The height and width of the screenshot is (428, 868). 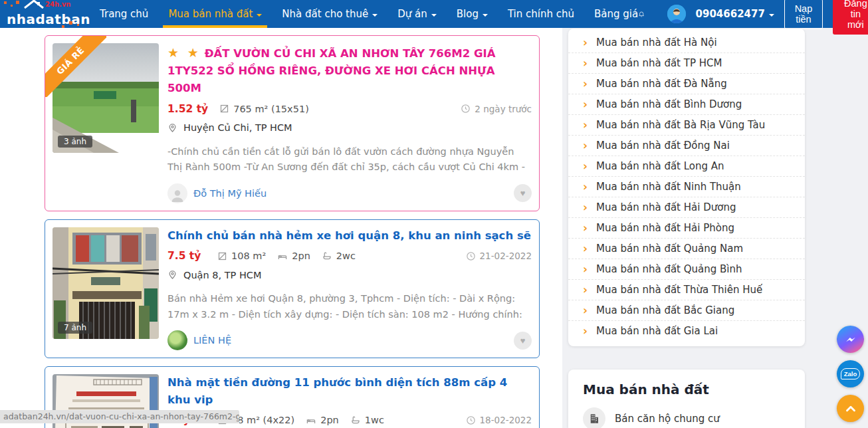 What do you see at coordinates (687, 166) in the screenshot?
I see `sidebar-link-long-an: ›Mua bán nhà đất Long An` at bounding box center [687, 166].